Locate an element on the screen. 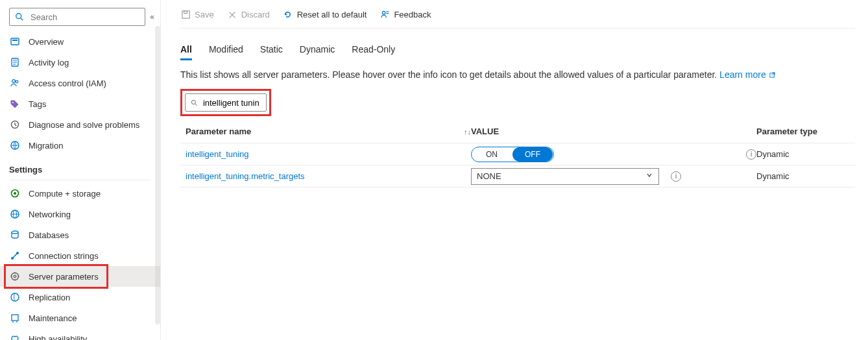  sidebar-item-diagnose: Diagnose and solve problems is located at coordinates (80, 125).